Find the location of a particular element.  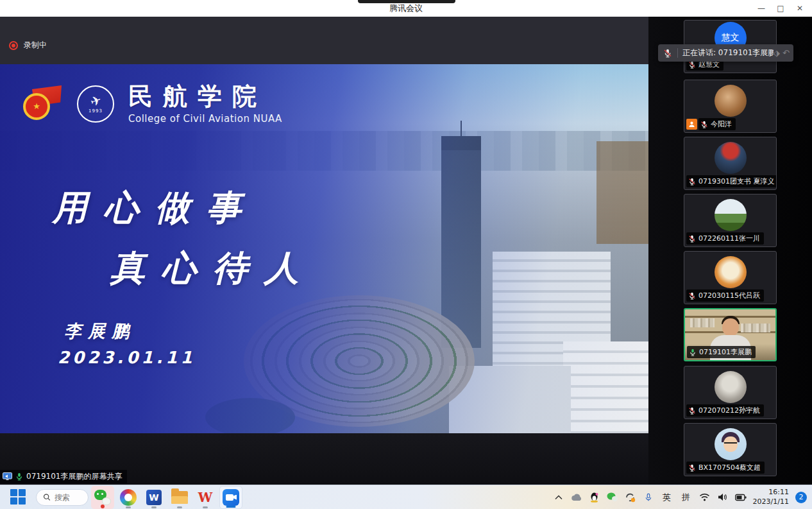

participant-tile: 072070212孙宇航 is located at coordinates (730, 393).